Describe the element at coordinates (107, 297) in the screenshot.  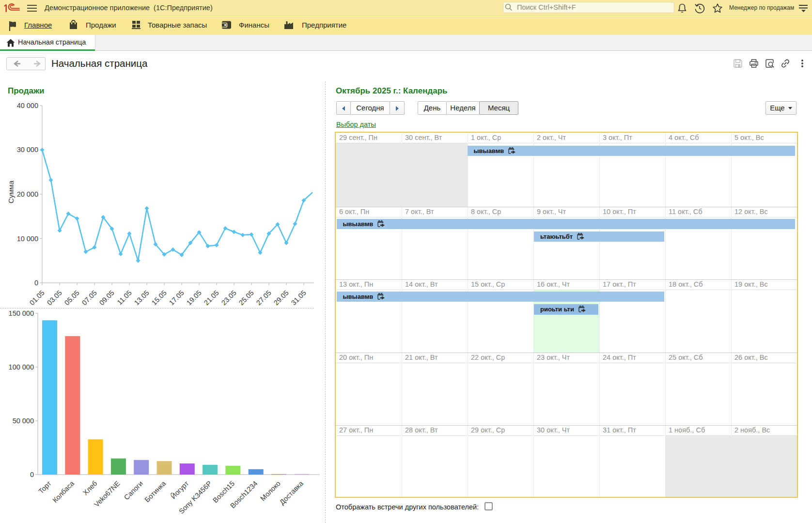
I see `svg-text: 09.05` at that location.